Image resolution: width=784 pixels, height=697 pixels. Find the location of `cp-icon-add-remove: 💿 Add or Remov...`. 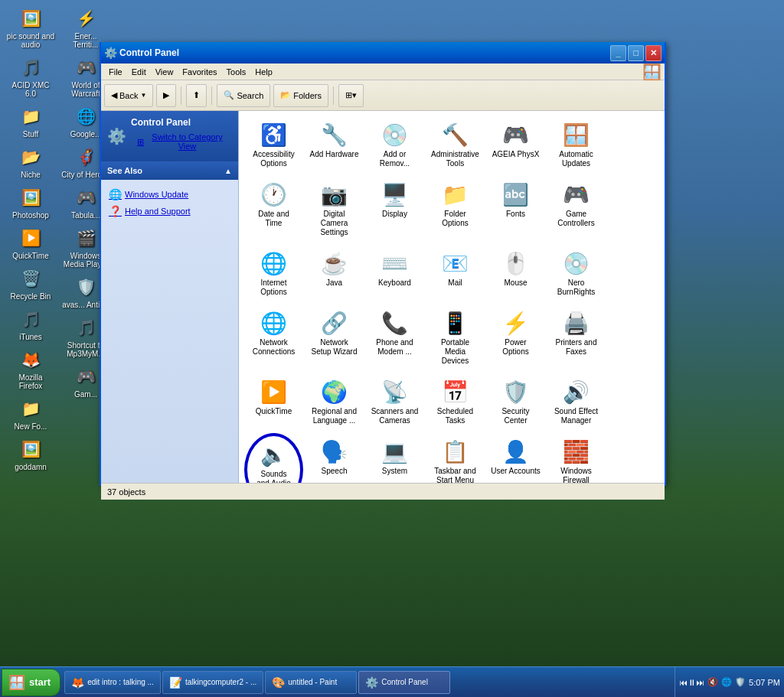

cp-icon-add-remove: 💿 Add or Remov... is located at coordinates (395, 145).